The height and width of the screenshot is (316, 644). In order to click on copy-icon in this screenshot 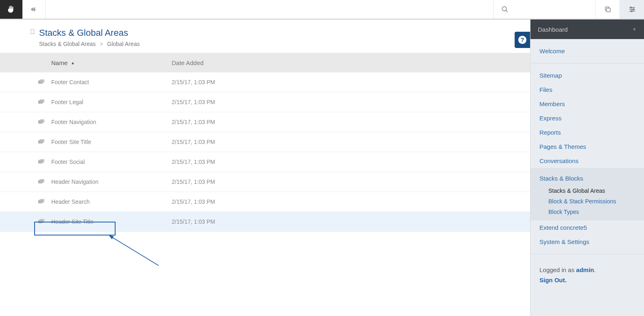, I will do `click(608, 9)`.